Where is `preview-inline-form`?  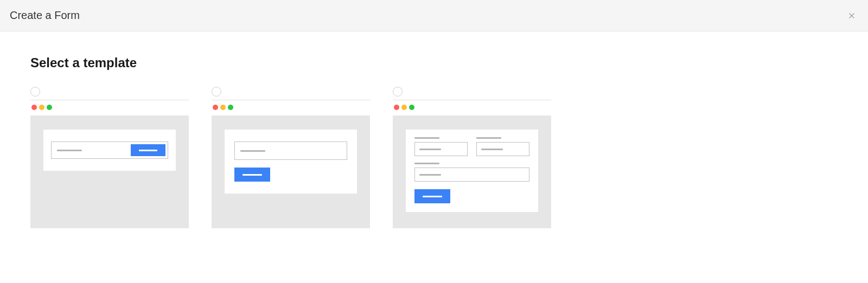 preview-inline-form is located at coordinates (110, 150).